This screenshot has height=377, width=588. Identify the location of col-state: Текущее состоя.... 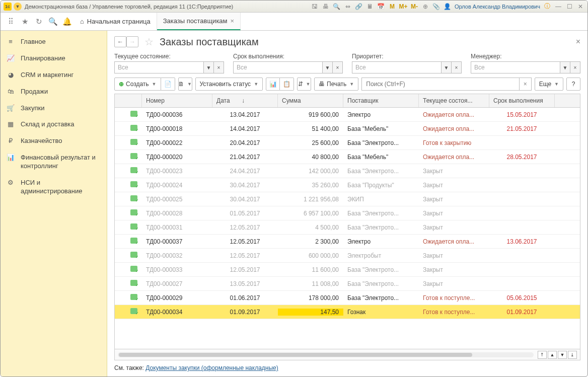
(454, 101).